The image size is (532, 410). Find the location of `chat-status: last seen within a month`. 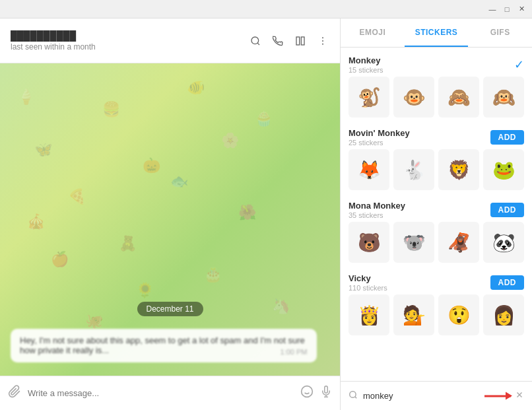

chat-status: last seen within a month is located at coordinates (53, 47).